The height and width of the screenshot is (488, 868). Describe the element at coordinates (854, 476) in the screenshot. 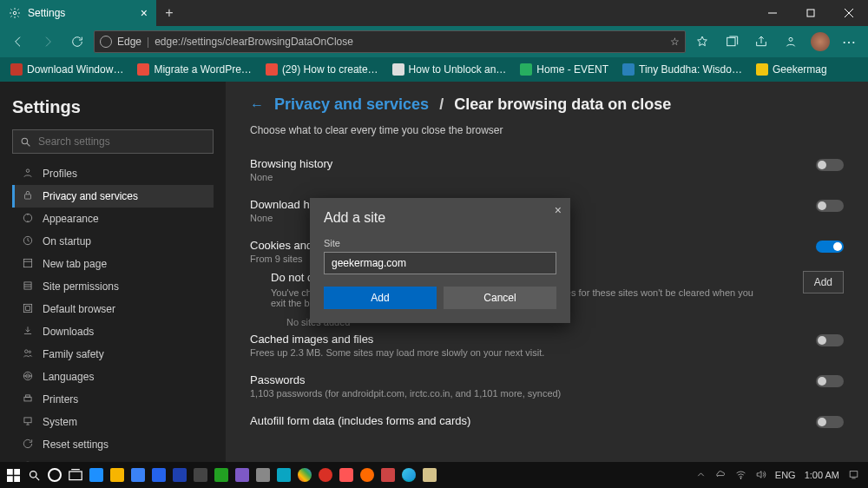

I see `tray-notifications-icon` at that location.